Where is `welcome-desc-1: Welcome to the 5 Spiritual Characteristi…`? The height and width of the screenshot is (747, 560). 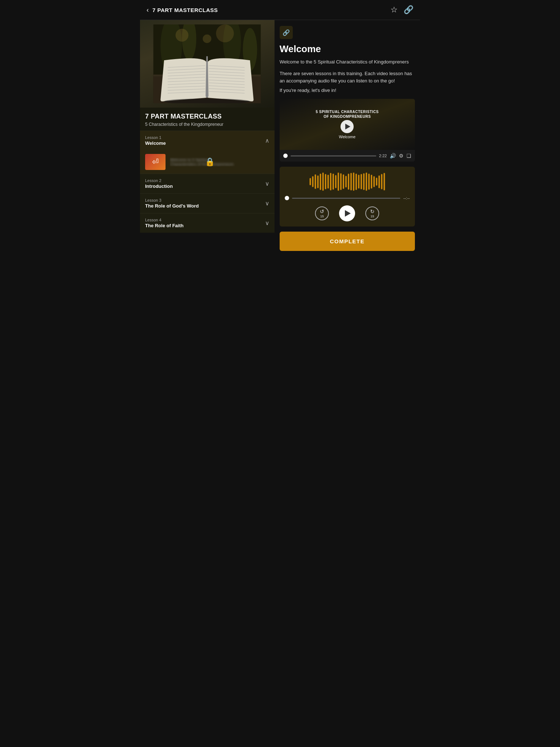 welcome-desc-1: Welcome to the 5 Spiritual Characteristi… is located at coordinates (347, 62).